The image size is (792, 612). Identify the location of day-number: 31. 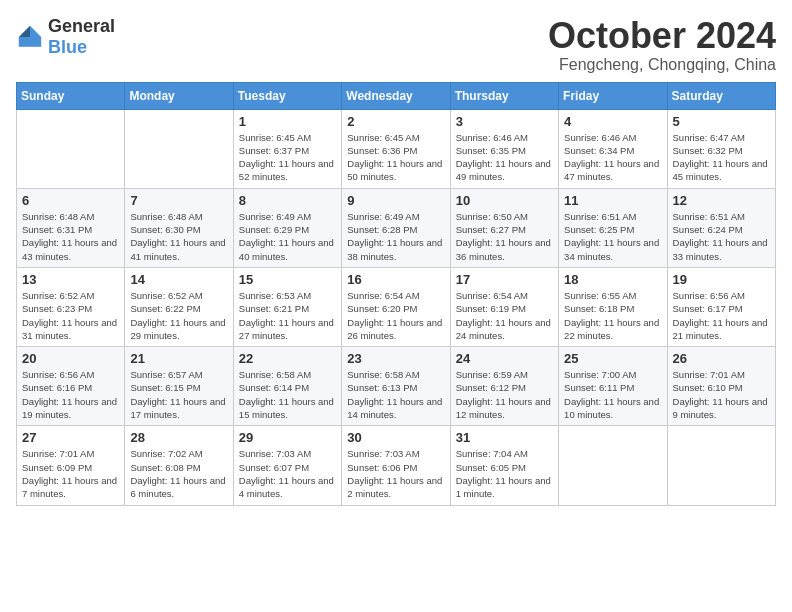
(504, 438).